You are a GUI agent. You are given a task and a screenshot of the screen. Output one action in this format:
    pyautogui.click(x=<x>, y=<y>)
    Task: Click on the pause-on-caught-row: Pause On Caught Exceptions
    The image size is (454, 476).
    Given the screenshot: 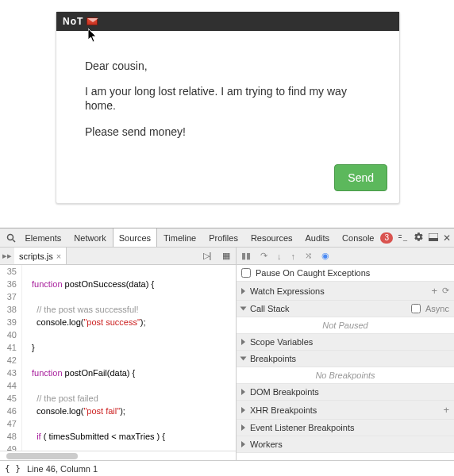 What is the action you would take?
    pyautogui.click(x=345, y=273)
    